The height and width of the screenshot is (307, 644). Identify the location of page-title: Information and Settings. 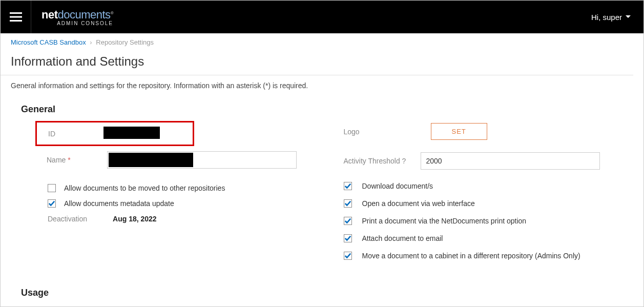
(317, 64).